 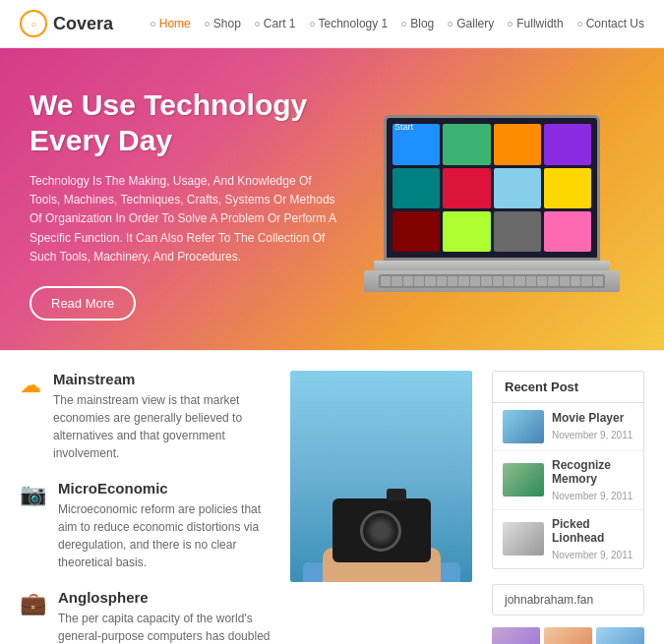 What do you see at coordinates (492, 188) in the screenshot?
I see `laptop-screen` at bounding box center [492, 188].